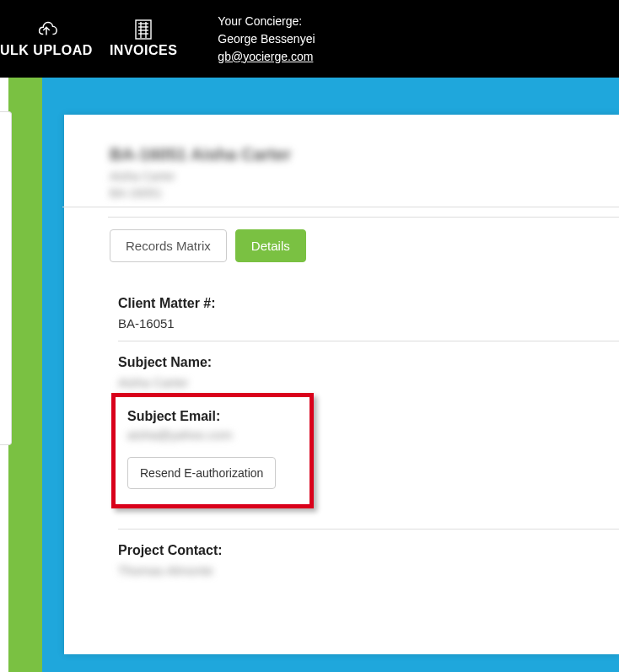 The height and width of the screenshot is (672, 619). I want to click on page-subtitle-name: Aisha Carter, so click(364, 176).